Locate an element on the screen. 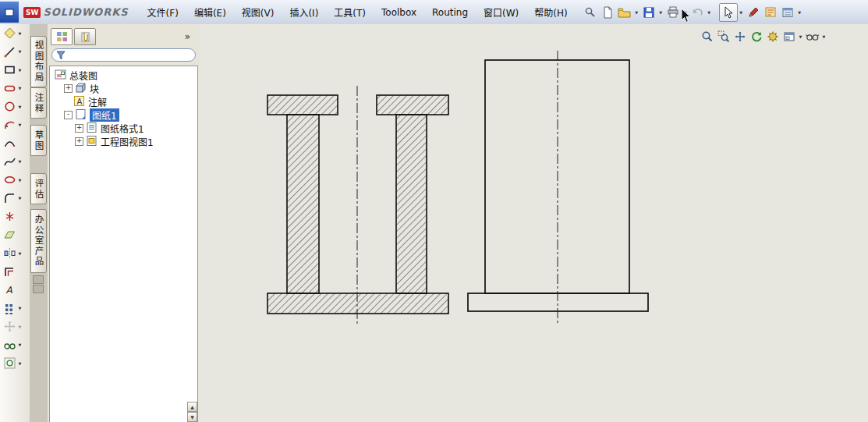 The width and height of the screenshot is (868, 422). select-tool-icon is located at coordinates (728, 12).